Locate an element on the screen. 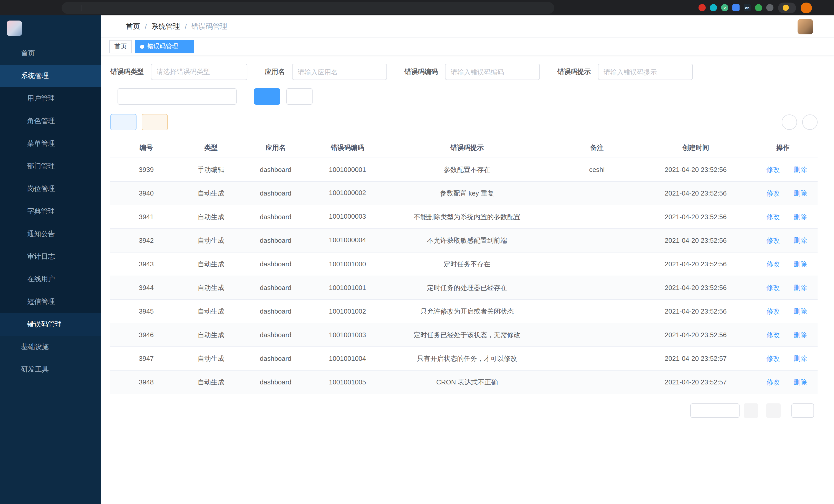 This screenshot has height=504, width=834. extension-icon-on-badge: on is located at coordinates (747, 7).